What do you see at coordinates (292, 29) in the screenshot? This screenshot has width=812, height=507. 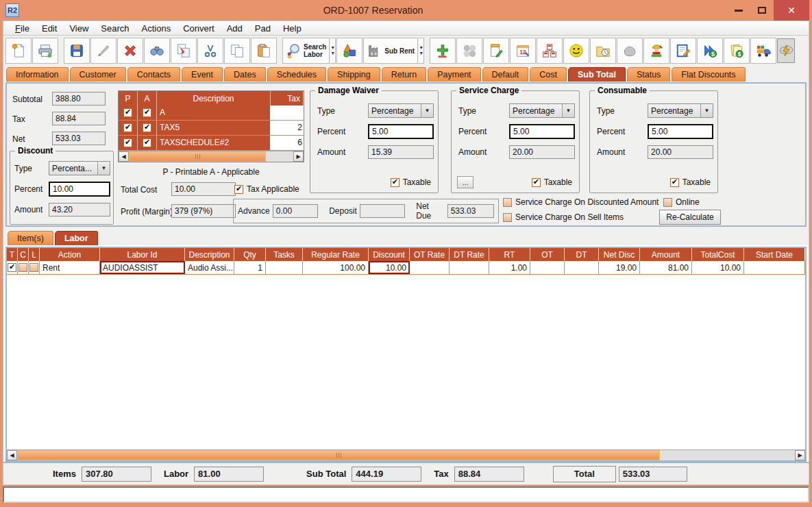 I see `menu-help: Help` at bounding box center [292, 29].